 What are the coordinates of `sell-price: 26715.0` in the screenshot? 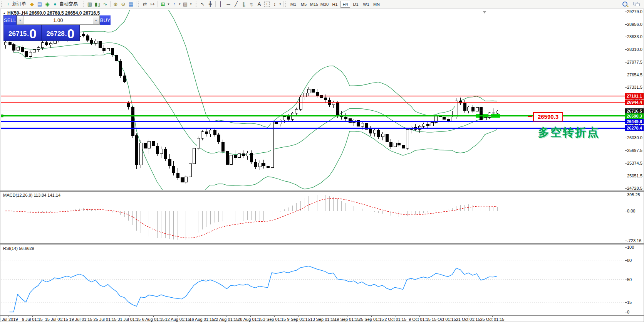 It's located at (23, 32).